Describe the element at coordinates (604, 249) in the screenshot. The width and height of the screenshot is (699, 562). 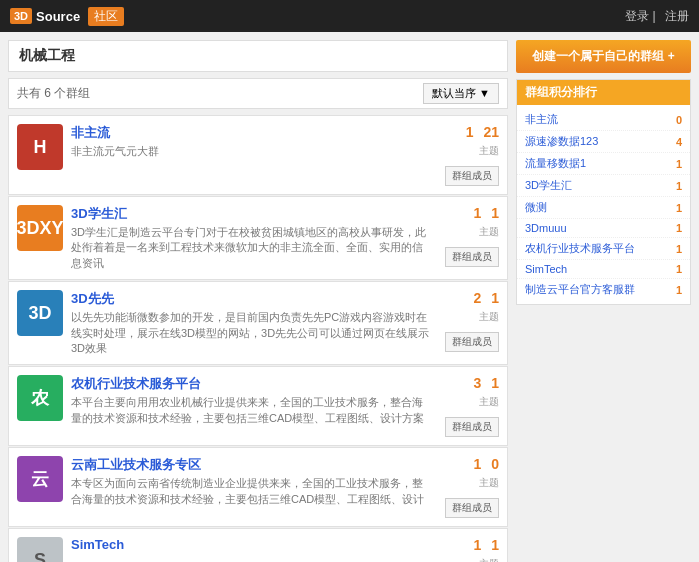
I see `sidebar-list-item: 农机行业技术服务平台 1` at that location.